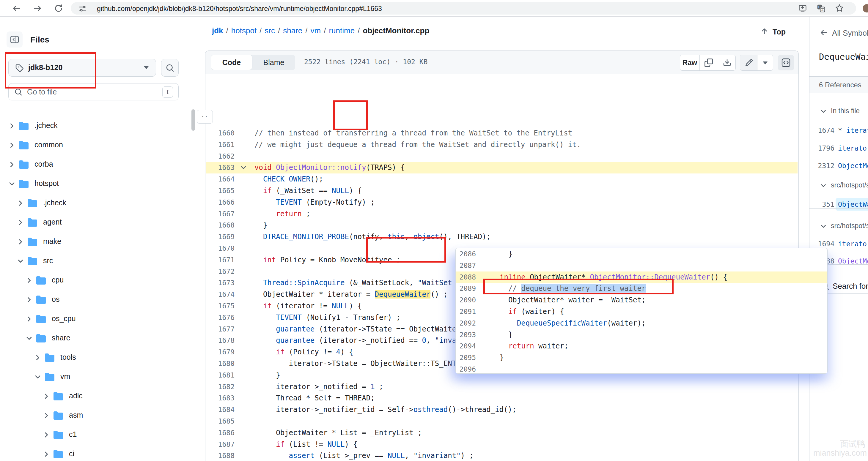 Image resolution: width=868 pixels, height=461 pixels. Describe the element at coordinates (231, 62) in the screenshot. I see `tab-code: Code` at that location.